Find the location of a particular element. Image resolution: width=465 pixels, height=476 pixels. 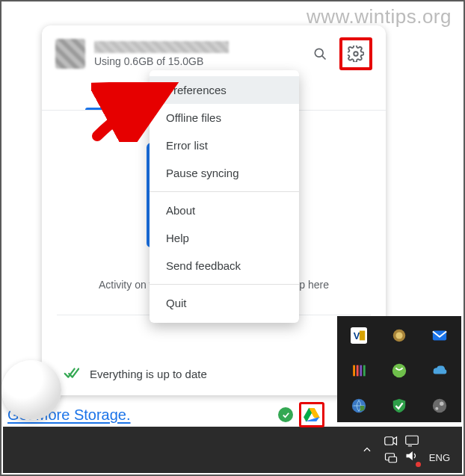

chevron-up-icon is located at coordinates (367, 450).